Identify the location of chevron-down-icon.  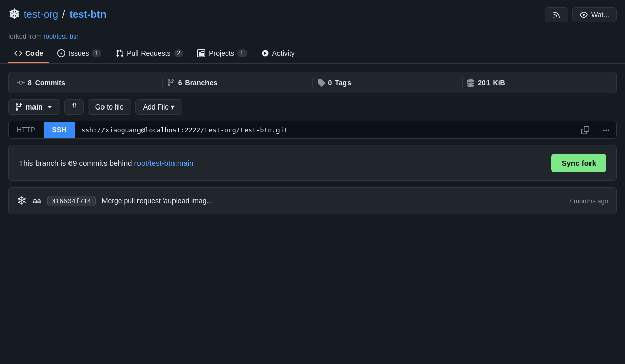
(50, 107).